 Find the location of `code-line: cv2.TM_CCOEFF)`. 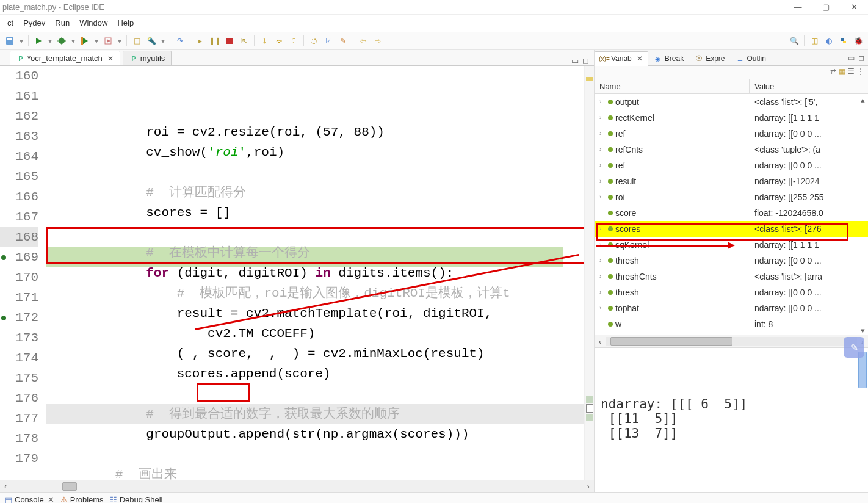

code-line: cv2.TM_CCOEFF) is located at coordinates (315, 333).